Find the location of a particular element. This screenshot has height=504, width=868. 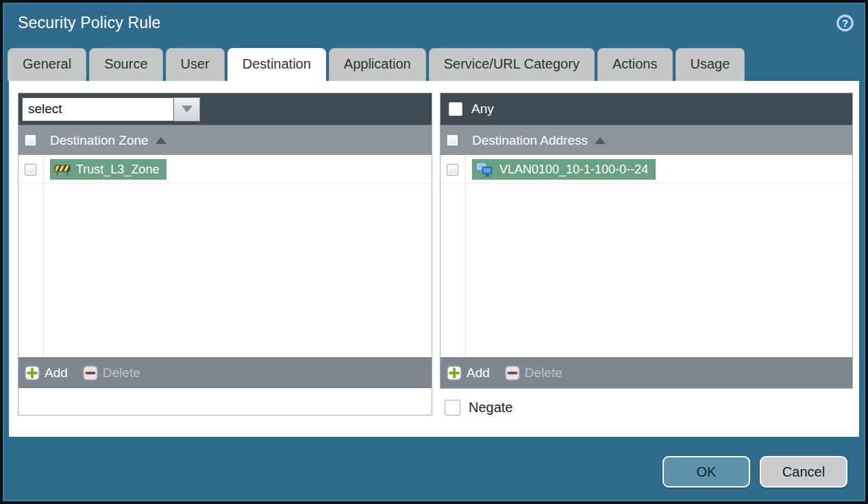

ok-button: OK is located at coordinates (706, 472).